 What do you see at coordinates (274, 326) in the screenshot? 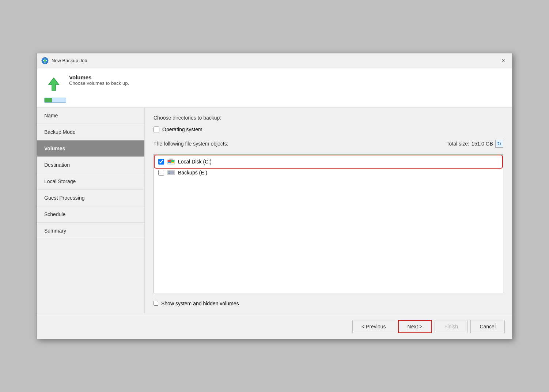
I see `footer: < Previous Next > Finish Cancel` at bounding box center [274, 326].